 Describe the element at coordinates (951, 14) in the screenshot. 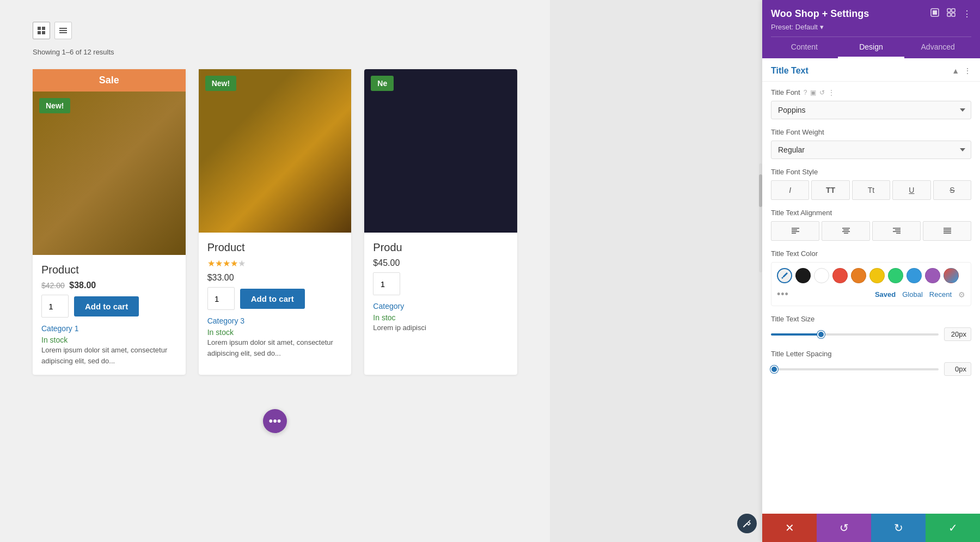

I see `layout-icon` at that location.